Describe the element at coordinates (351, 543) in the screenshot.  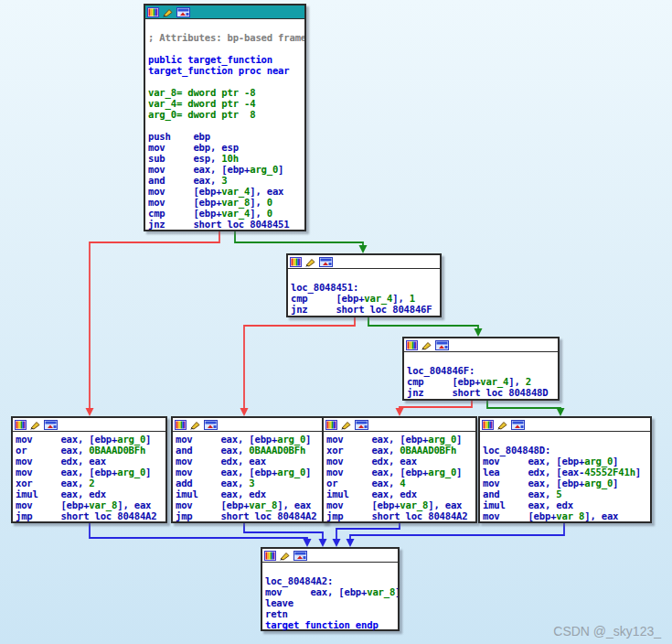
I see `edge-loc_804848D-to-loc_80484A2-arrowhead` at that location.